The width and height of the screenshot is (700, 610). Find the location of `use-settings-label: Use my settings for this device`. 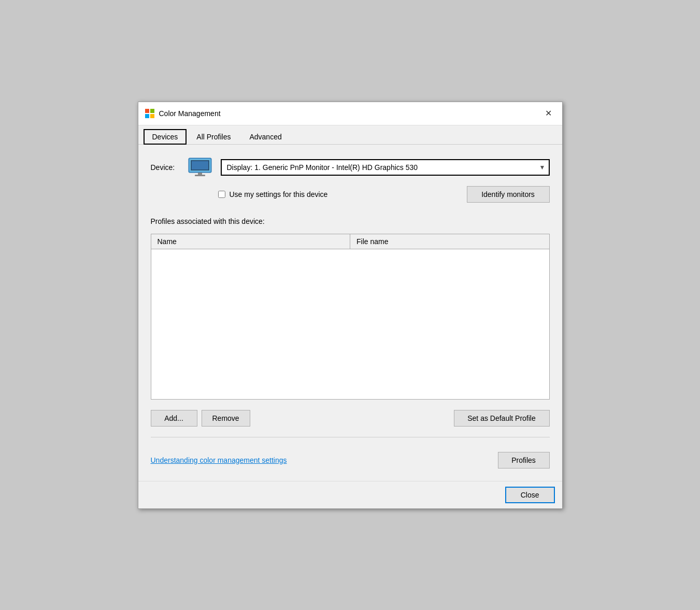

use-settings-label: Use my settings for this device is located at coordinates (279, 194).